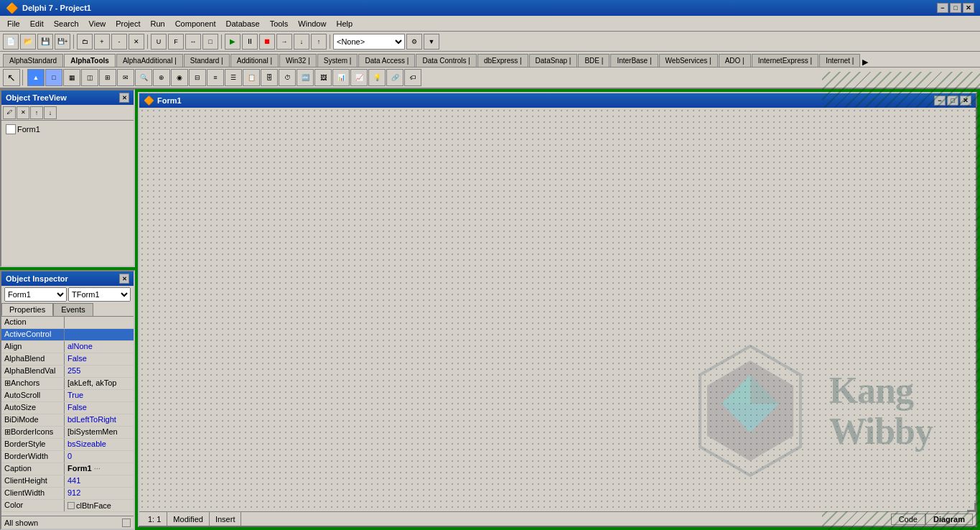 This screenshot has width=980, height=530. Describe the element at coordinates (23, 113) in the screenshot. I see `tv-btn-2: ✕` at that location.